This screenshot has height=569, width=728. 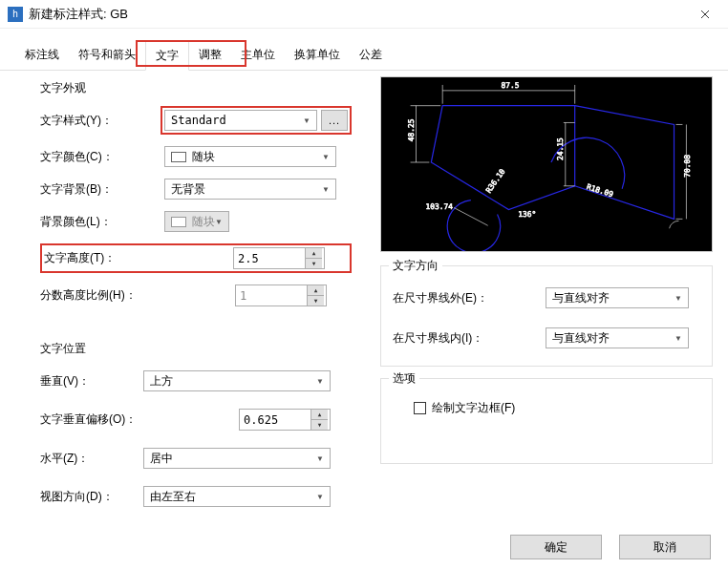 I want to click on svg-text: 103.74, so click(x=439, y=206).